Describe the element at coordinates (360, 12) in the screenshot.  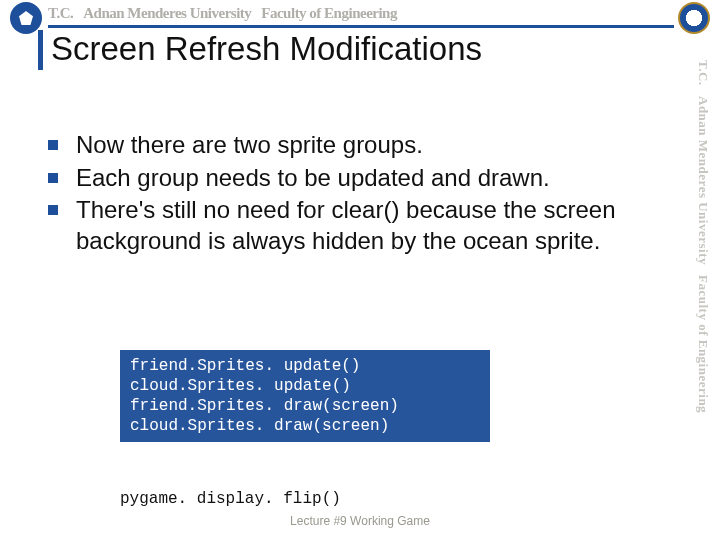
I see `slide-header: T.C. Adnan Menderes University Faculty o…` at that location.